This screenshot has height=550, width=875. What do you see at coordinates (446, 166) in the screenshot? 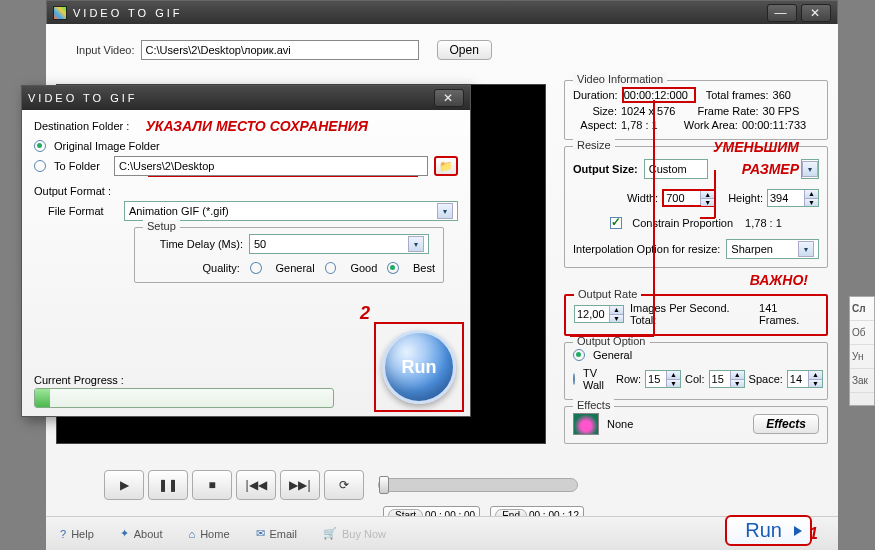
I see `browse-folder-button: 📁` at bounding box center [446, 166].